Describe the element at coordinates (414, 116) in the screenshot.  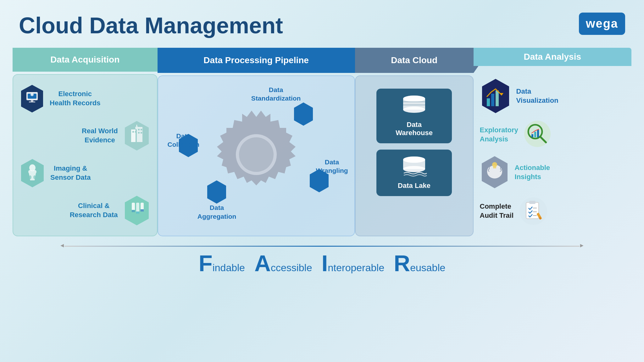
I see `data-warehouse-box: DataWarehouse` at that location.